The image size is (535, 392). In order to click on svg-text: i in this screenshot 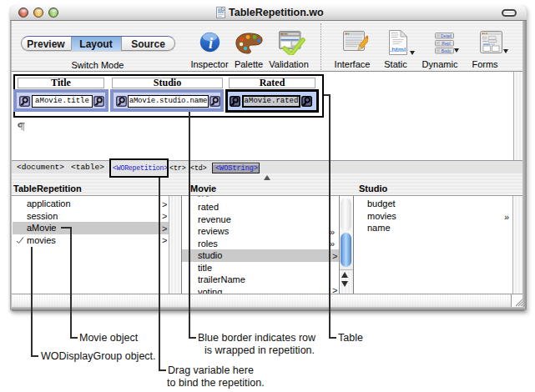, I will do `click(210, 43)`.